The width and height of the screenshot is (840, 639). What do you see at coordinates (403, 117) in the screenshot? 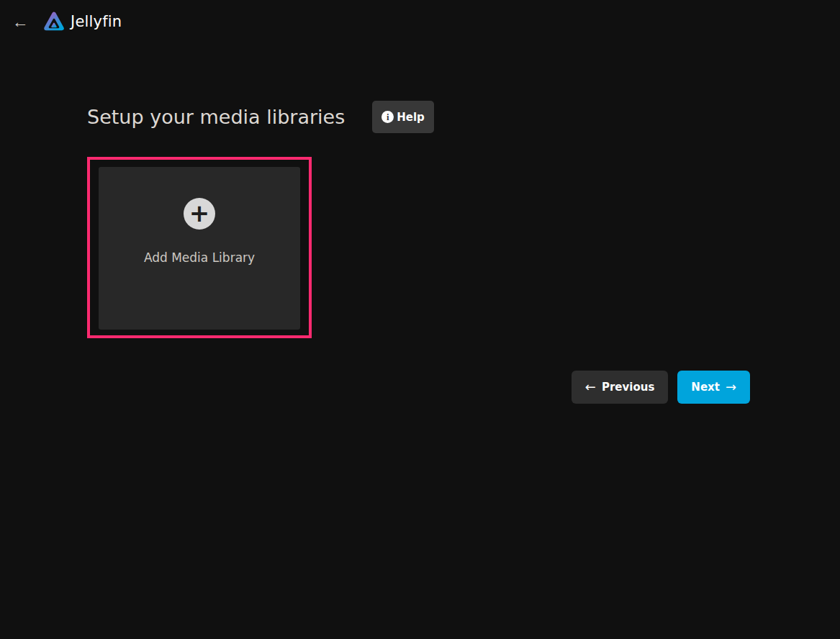
I see `help-button: i Help` at bounding box center [403, 117].